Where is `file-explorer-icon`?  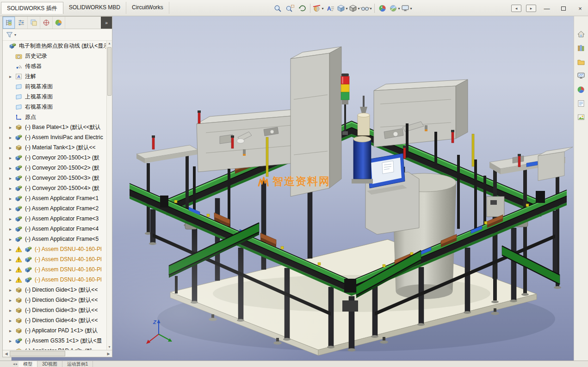
file-explorer-icon is located at coordinates (581, 62).